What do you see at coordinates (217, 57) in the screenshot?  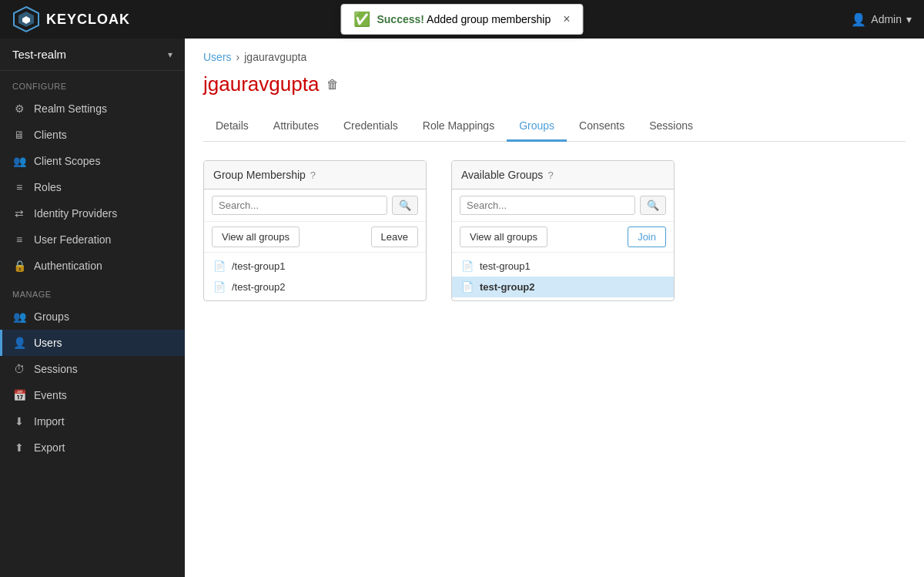 I see `breadcrumb-users-link: Users` at bounding box center [217, 57].